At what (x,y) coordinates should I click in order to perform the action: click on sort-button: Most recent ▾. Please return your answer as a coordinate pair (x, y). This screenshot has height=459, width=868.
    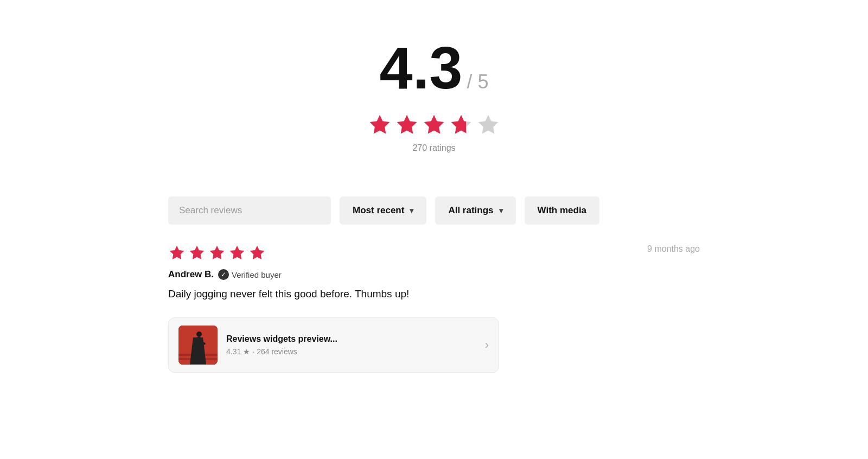
    Looking at the image, I should click on (383, 211).